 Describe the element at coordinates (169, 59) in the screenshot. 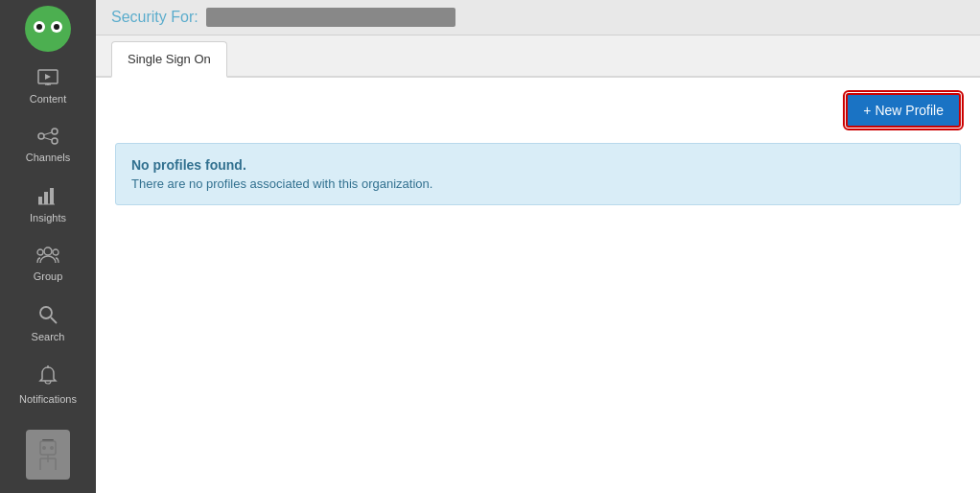

I see `tab-sso: Single Sign On` at that location.